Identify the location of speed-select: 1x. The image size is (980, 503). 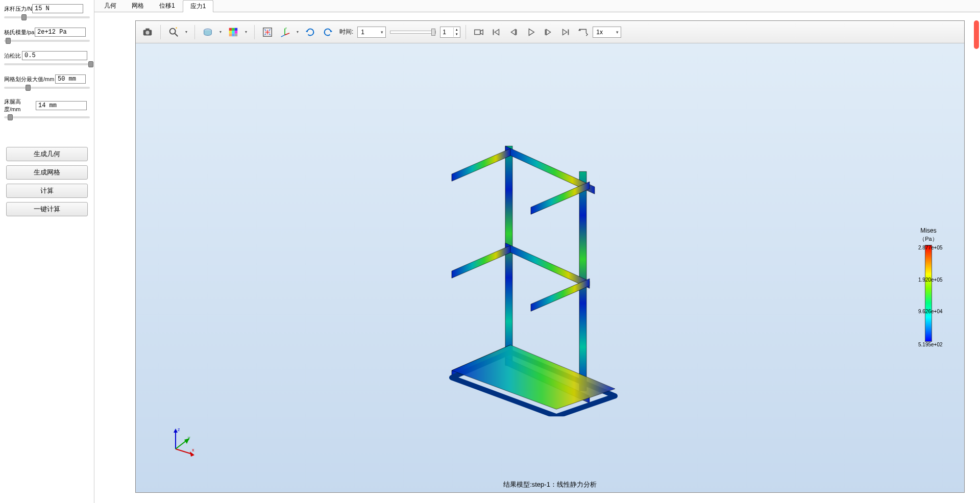
(607, 32).